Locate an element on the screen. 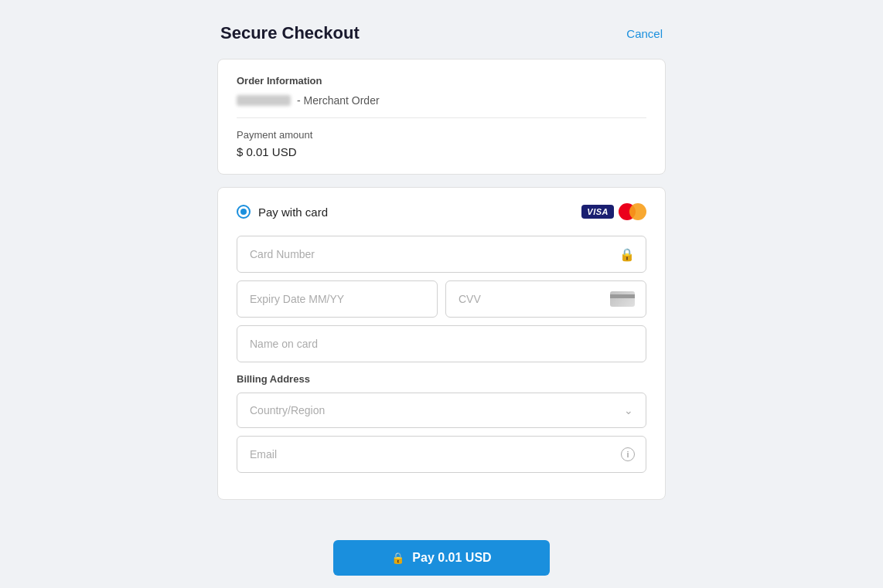 The width and height of the screenshot is (883, 588). info-icon: i is located at coordinates (628, 454).